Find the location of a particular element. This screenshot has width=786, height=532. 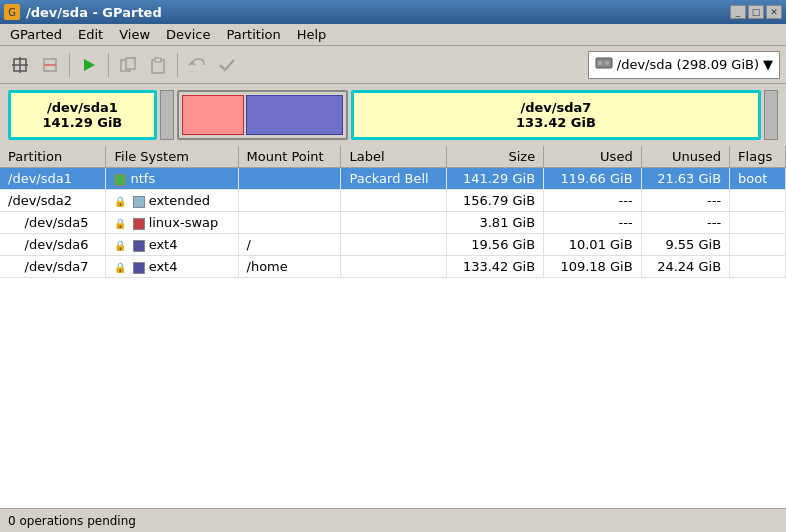

cell-unused: 24.24 GiB is located at coordinates (685, 267).